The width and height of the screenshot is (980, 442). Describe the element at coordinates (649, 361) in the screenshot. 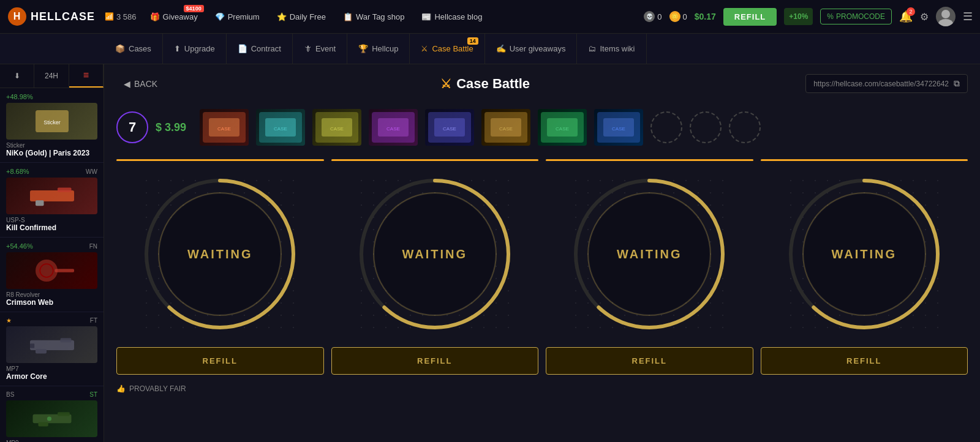

I see `refill-lane3-button: REFILL` at that location.